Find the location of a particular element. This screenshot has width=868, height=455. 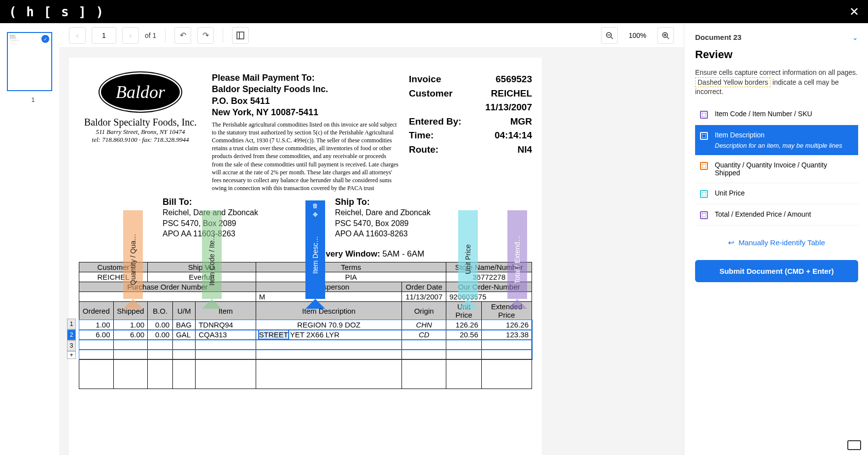

mail-to-line4: New York, NY 10087-5411 is located at coordinates (305, 112).